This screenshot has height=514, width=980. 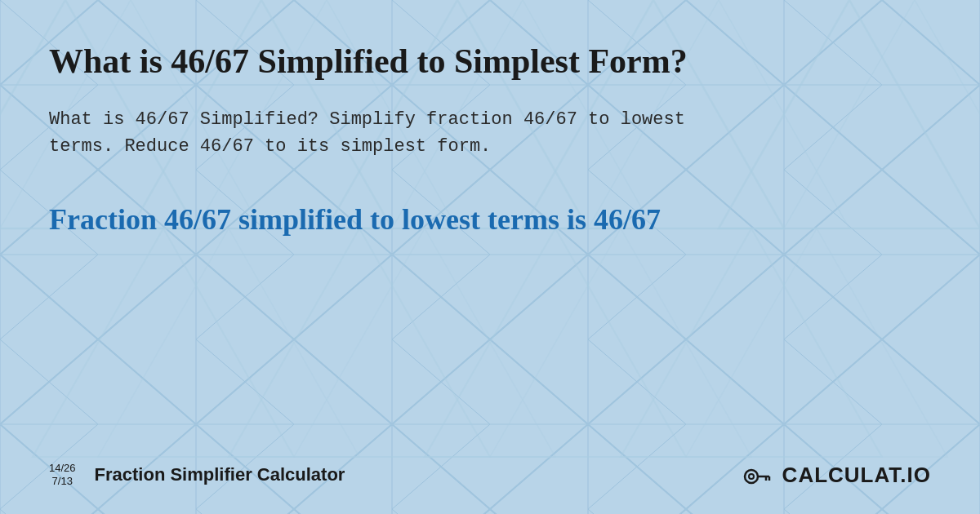 I want to click on footer-brand-label: Fraction Simplifier Calculator, so click(x=220, y=475).